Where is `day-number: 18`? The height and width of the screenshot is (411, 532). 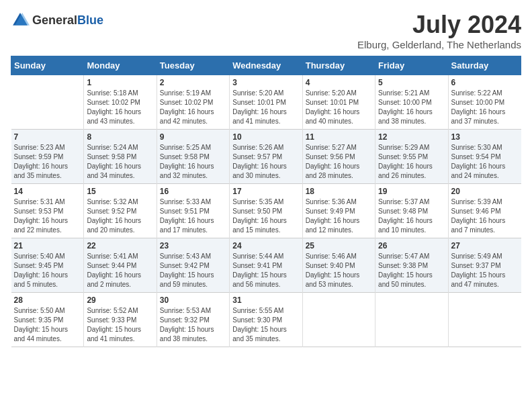 day-number: 18 is located at coordinates (339, 191).